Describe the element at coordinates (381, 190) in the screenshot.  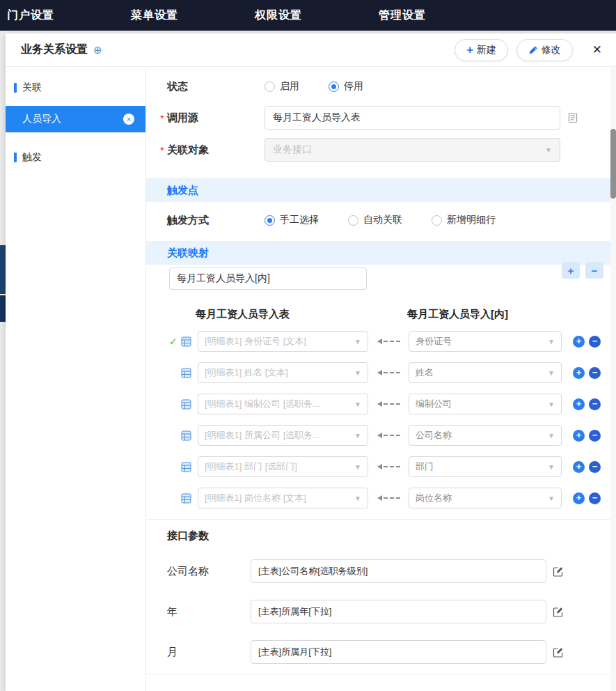
I see `trigger-point-section: 触发点` at that location.